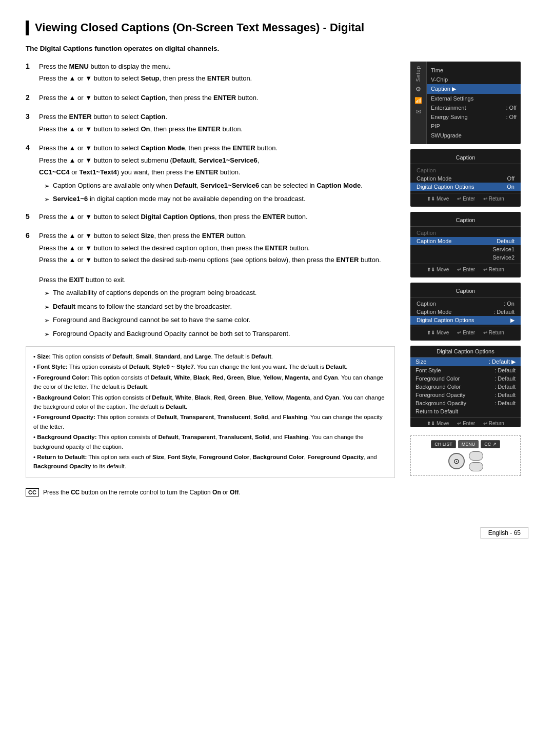  Describe the element at coordinates (30, 235) in the screenshot. I see `step-number-6: 6` at that location.